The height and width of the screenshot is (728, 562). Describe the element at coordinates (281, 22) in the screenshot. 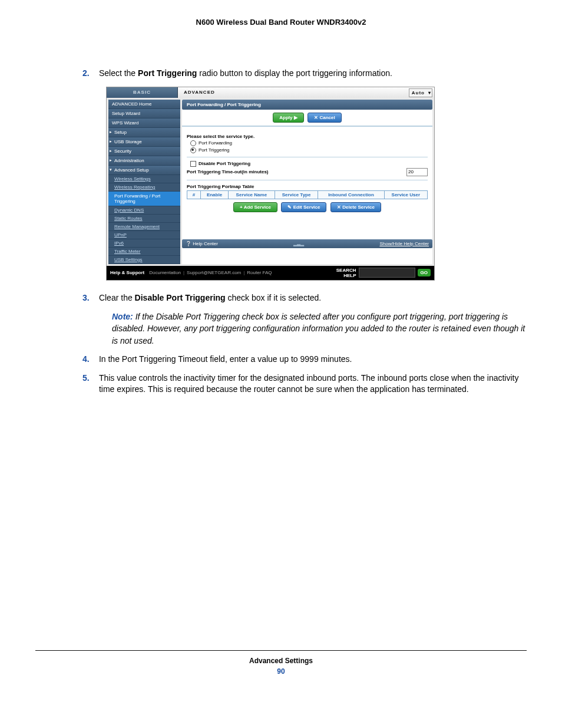

I see `doc-title: N600 Wireless Dual Band Router WNDR3400v…` at that location.